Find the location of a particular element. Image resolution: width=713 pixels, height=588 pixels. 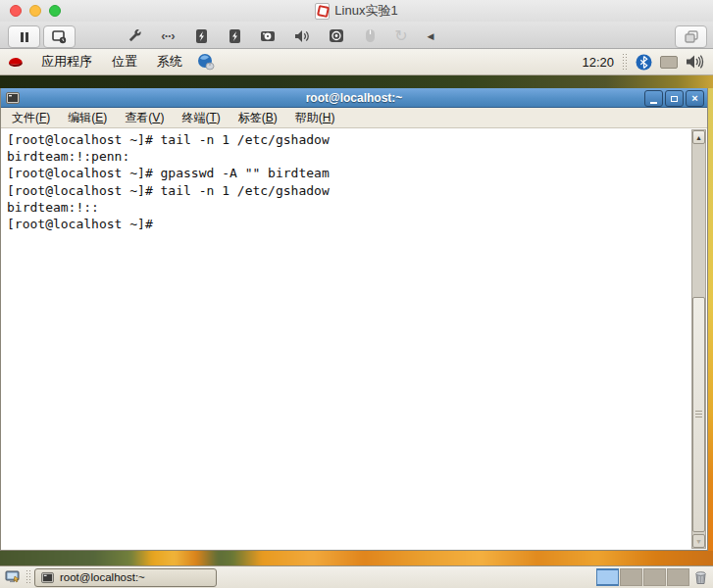

desktop-wallpaper-top is located at coordinates (357, 82).